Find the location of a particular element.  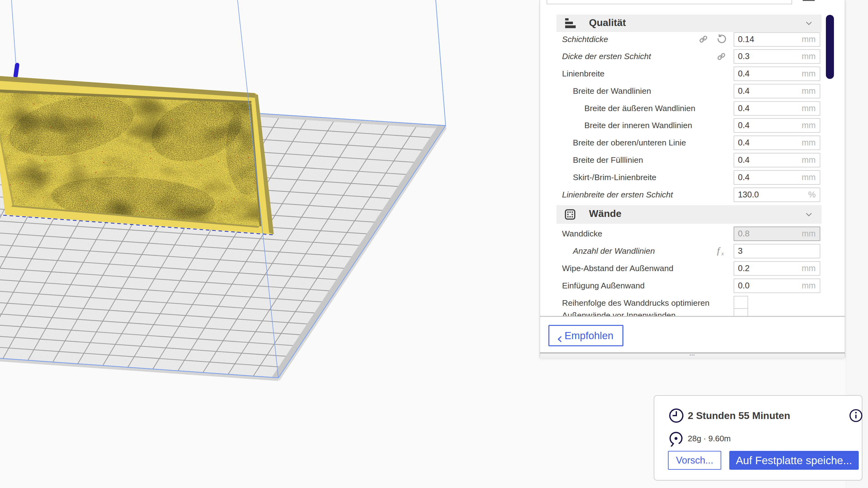

svg-text: x is located at coordinates (722, 254).